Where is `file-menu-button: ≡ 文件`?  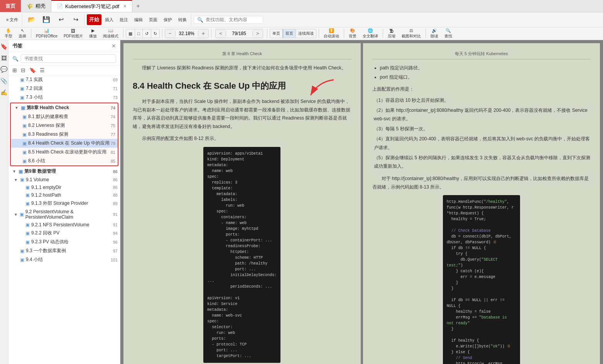 file-menu-button: ≡ 文件 is located at coordinates (12, 20).